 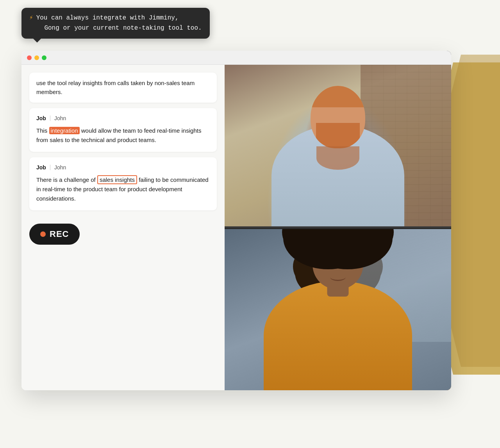 What do you see at coordinates (60, 167) in the screenshot?
I see `card-2-author: John` at bounding box center [60, 167].